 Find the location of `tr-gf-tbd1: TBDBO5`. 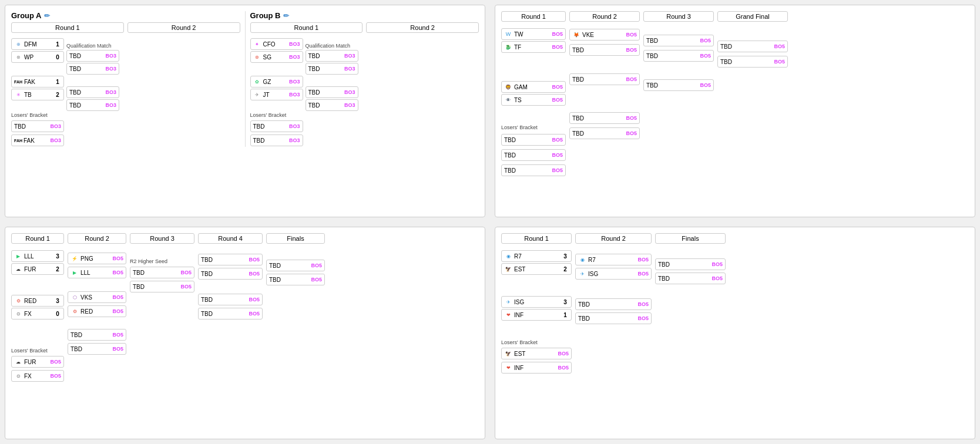

tr-gf-tbd1: TBDBO5 is located at coordinates (753, 46).